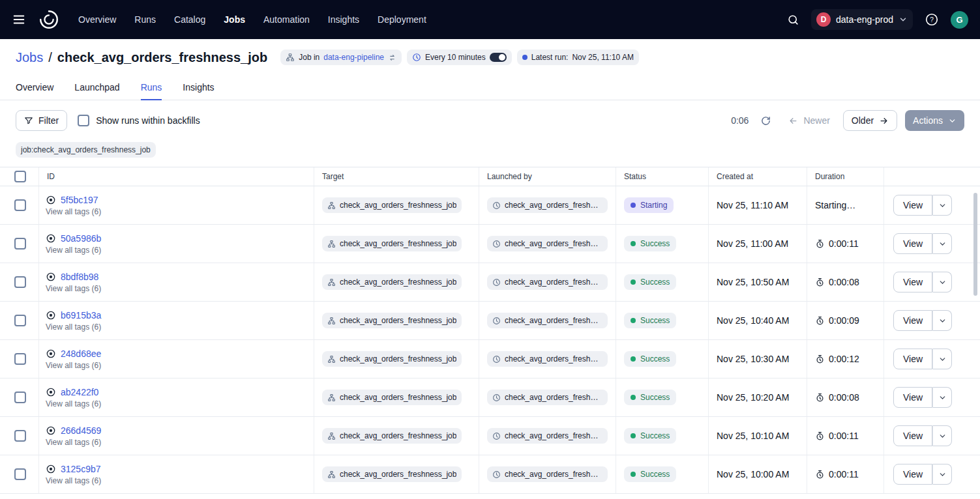  Describe the element at coordinates (344, 20) in the screenshot. I see `nav-item-insights: Insights` at that location.